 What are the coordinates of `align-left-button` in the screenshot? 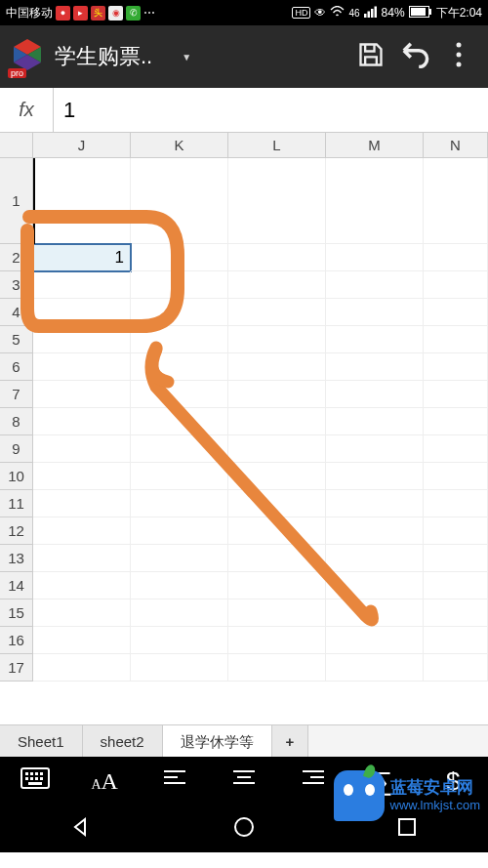 It's located at (175, 781).